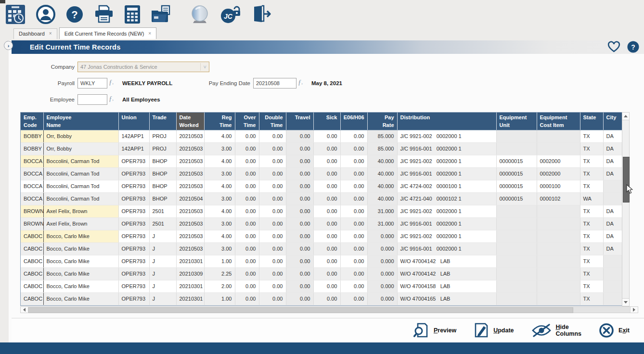  What do you see at coordinates (247, 121) in the screenshot?
I see `column-header-over: OverTime` at bounding box center [247, 121].